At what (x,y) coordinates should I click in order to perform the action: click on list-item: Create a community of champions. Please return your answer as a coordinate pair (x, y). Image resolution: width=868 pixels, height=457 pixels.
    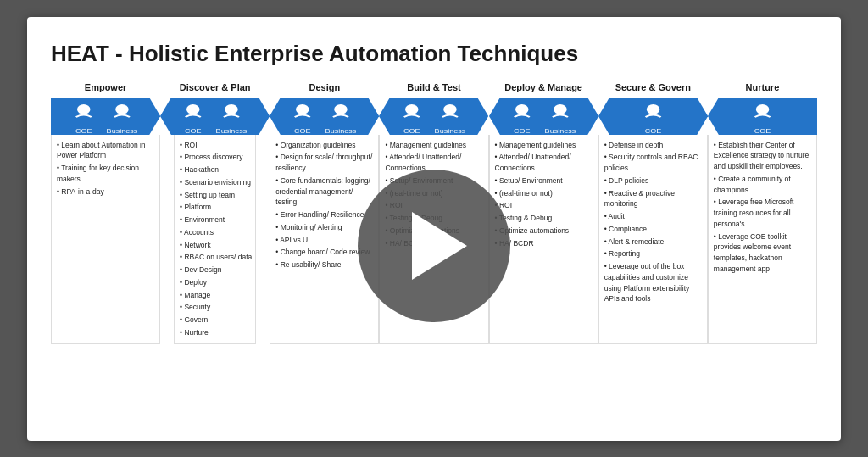
    Looking at the image, I should click on (763, 185).